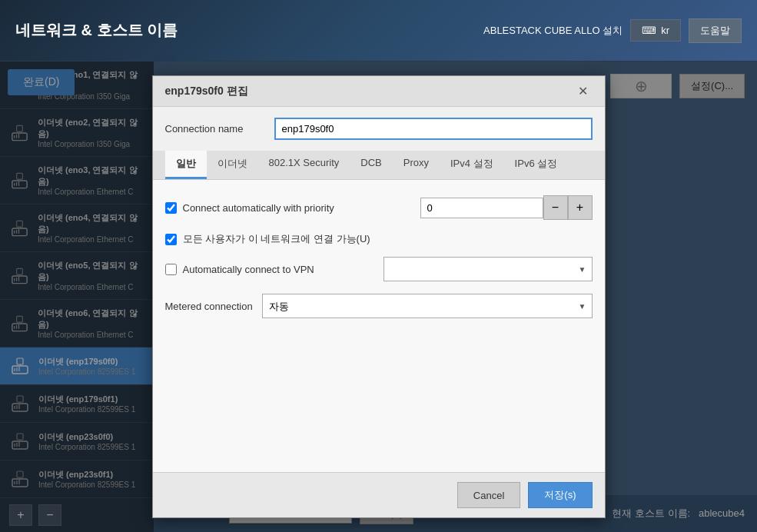 This screenshot has height=532, width=757. What do you see at coordinates (559, 495) in the screenshot?
I see `save-button: 저장(s)` at bounding box center [559, 495].